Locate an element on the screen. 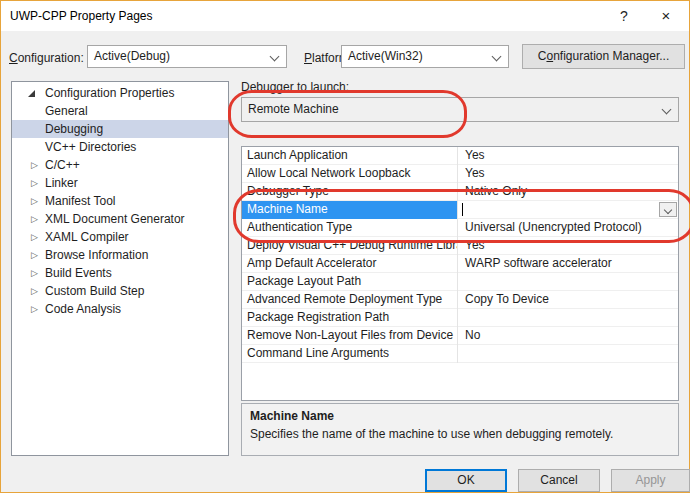  property-name: Authentication Type is located at coordinates (350, 228).